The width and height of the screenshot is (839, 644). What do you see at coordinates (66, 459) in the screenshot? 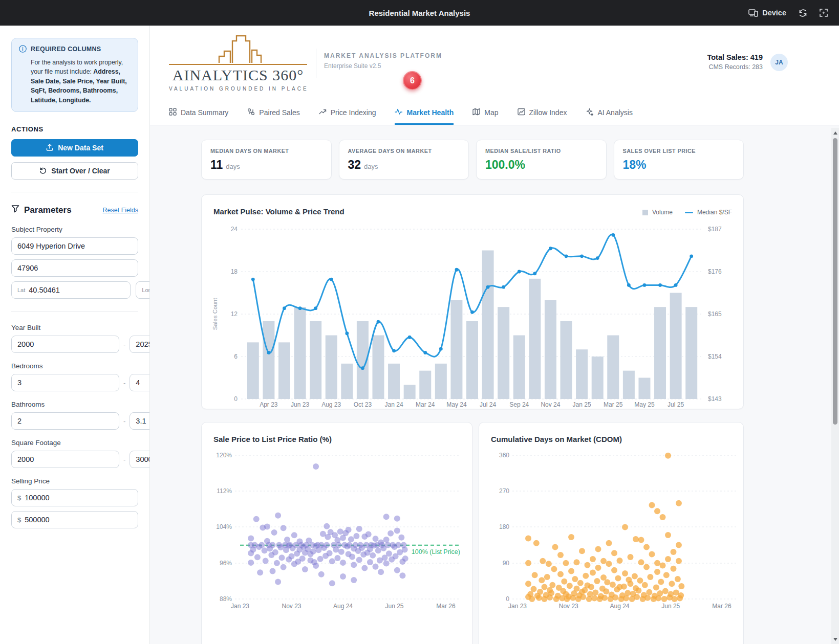
I see `sqft-min-field` at bounding box center [66, 459].